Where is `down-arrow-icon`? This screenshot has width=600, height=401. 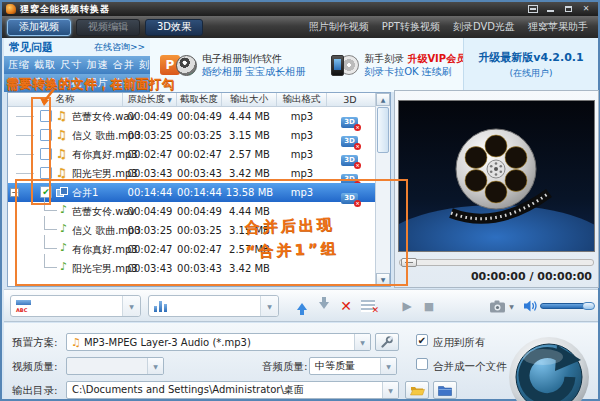
down-arrow-icon is located at coordinates (324, 308).